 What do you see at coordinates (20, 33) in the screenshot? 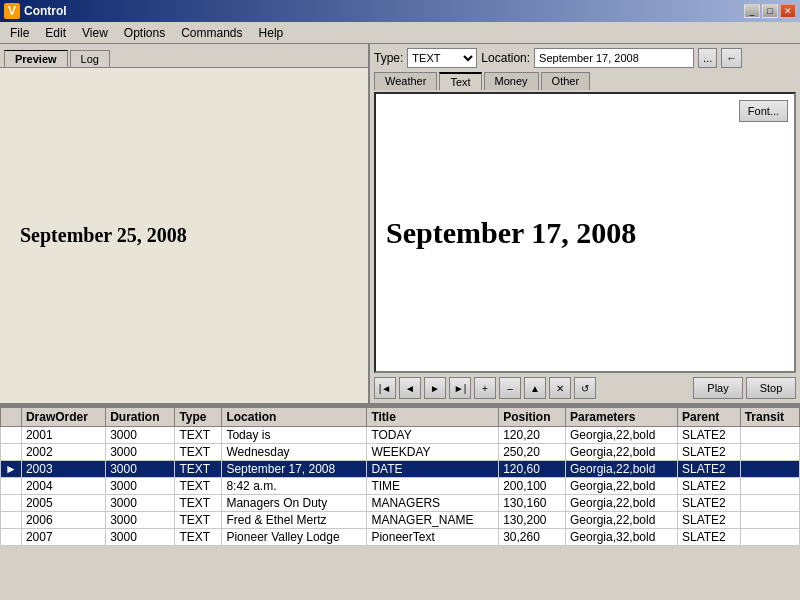
I see `menu-file: File` at bounding box center [20, 33].